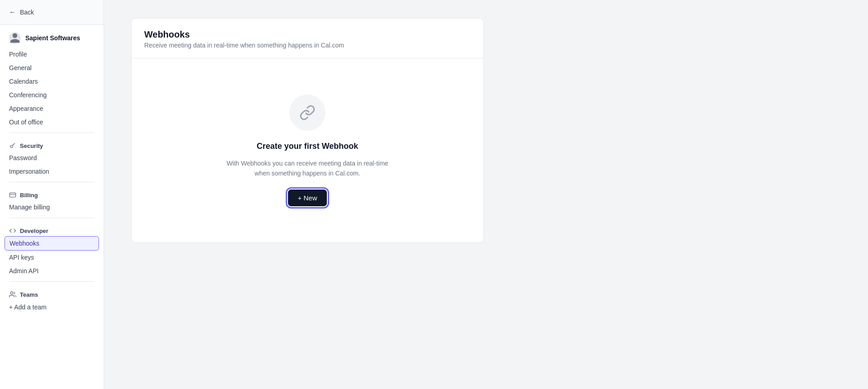  What do you see at coordinates (52, 144) in the screenshot?
I see `security-section-header: Security` at bounding box center [52, 144].